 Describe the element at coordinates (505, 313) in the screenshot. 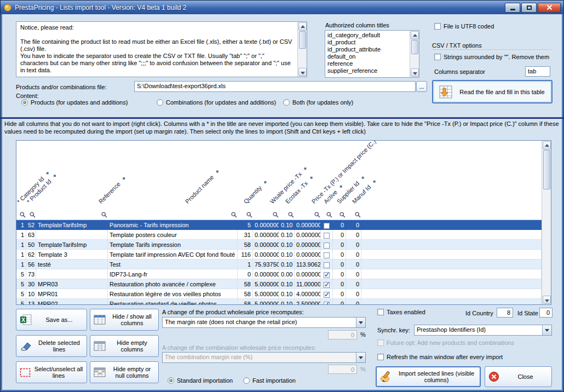

I see `id-country-input: 8` at that location.